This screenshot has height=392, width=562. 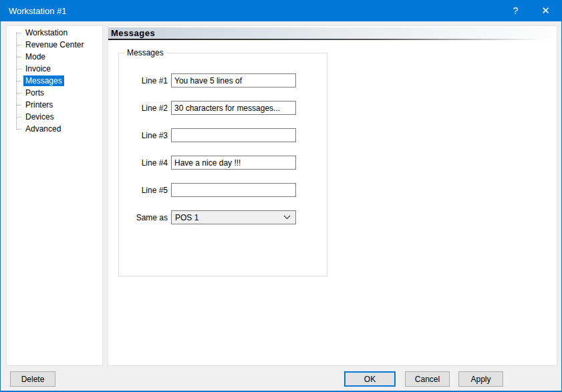 What do you see at coordinates (370, 379) in the screenshot?
I see `ok-button: OK` at bounding box center [370, 379].